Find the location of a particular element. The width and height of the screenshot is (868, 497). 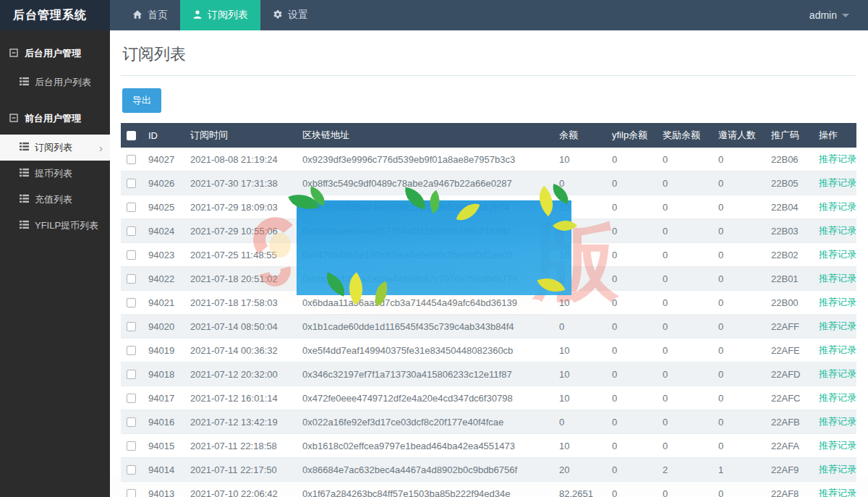

table-row: 940242021-07-29 10:55:060xb68dbae6de4e05… is located at coordinates (489, 231).